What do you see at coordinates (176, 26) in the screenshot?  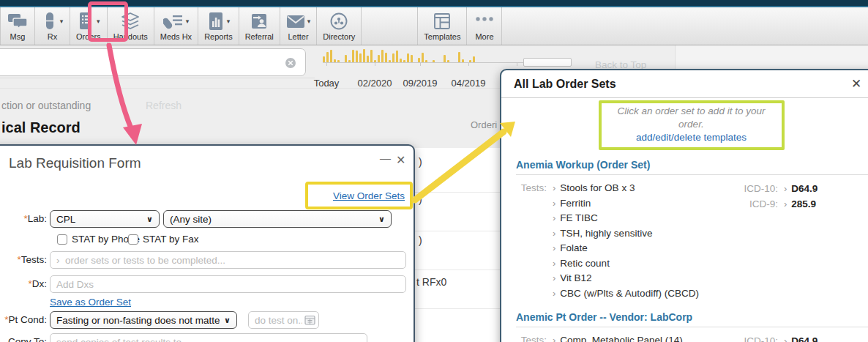 I see `toolbar-button-meds-hx: ▾Meds Hx` at bounding box center [176, 26].